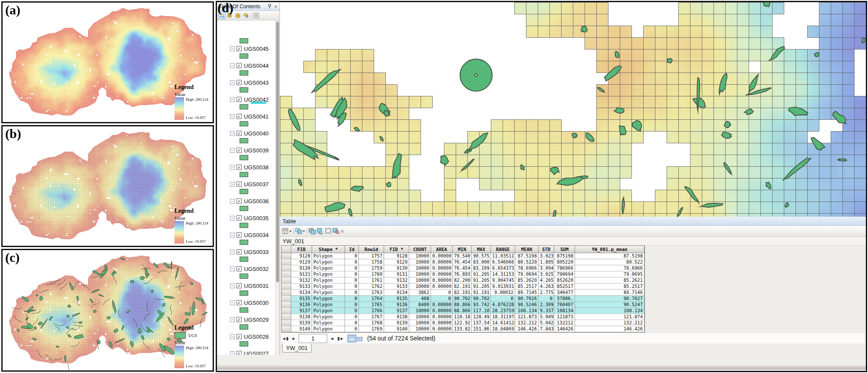 The height and width of the screenshot is (373, 868). Describe the element at coordinates (243, 252) in the screenshot. I see `toc-layer-row: −✓UGS0033` at that location.